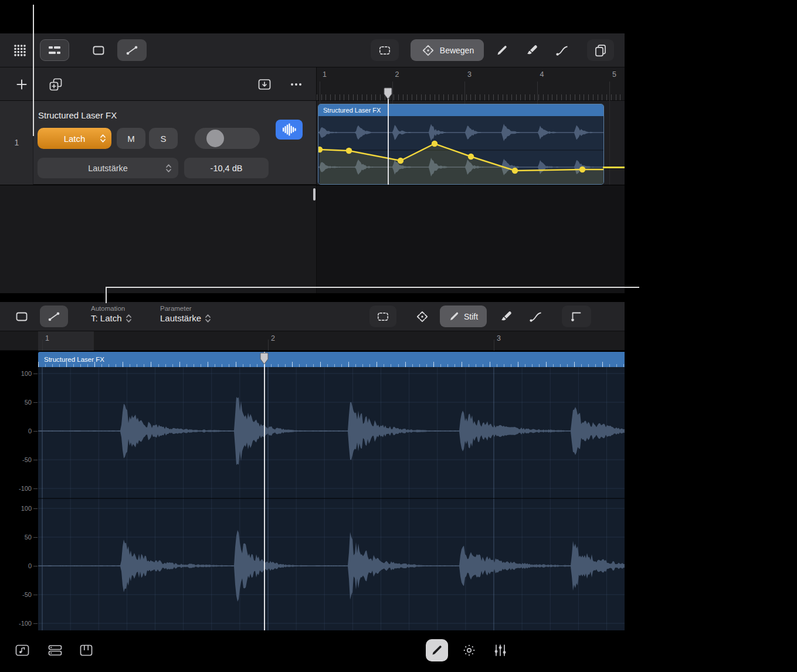 The image size is (797, 672). I want to click on automation-mode-selector: Automation T: Latch, so click(111, 314).